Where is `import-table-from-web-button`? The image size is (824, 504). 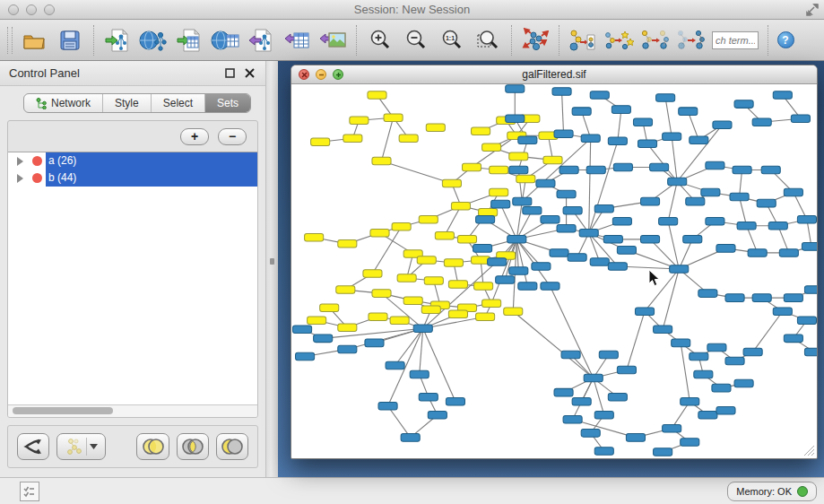
import-table-from-web-button is located at coordinates (225, 40).